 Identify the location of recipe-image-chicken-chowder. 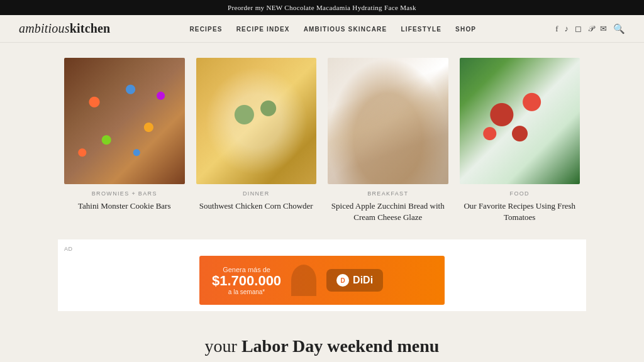
(257, 121).